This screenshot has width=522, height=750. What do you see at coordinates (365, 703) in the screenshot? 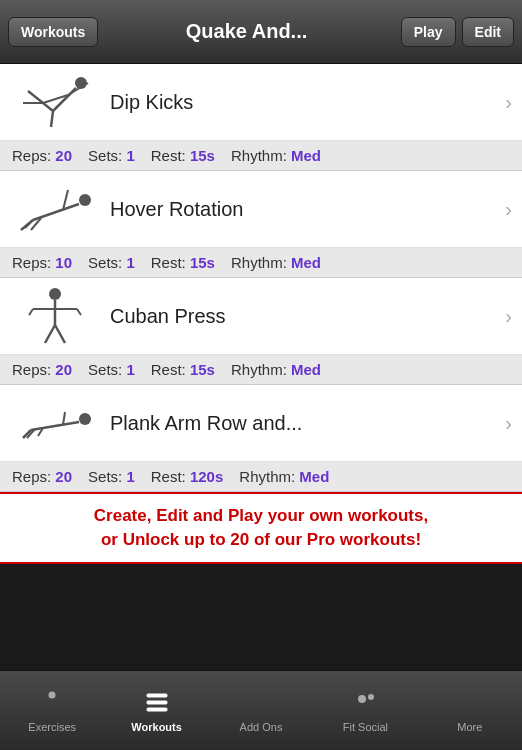
I see `fitsocial-icon` at bounding box center [365, 703].